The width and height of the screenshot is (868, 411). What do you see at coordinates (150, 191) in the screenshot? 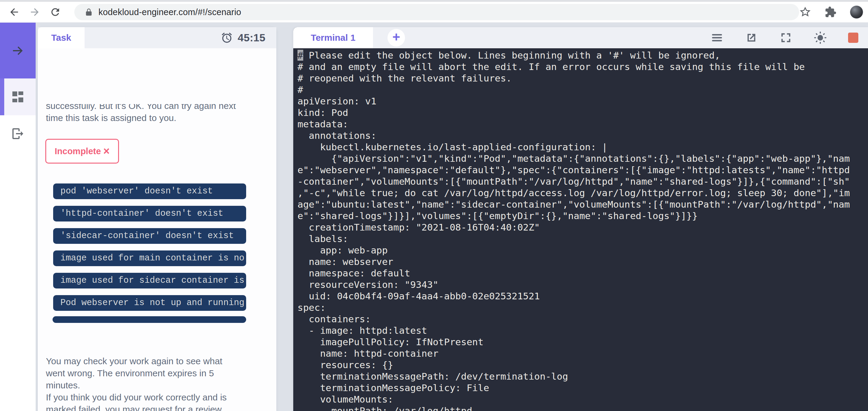
I see `check-result-pill: pod 'webserver' doesn't exist` at bounding box center [150, 191].